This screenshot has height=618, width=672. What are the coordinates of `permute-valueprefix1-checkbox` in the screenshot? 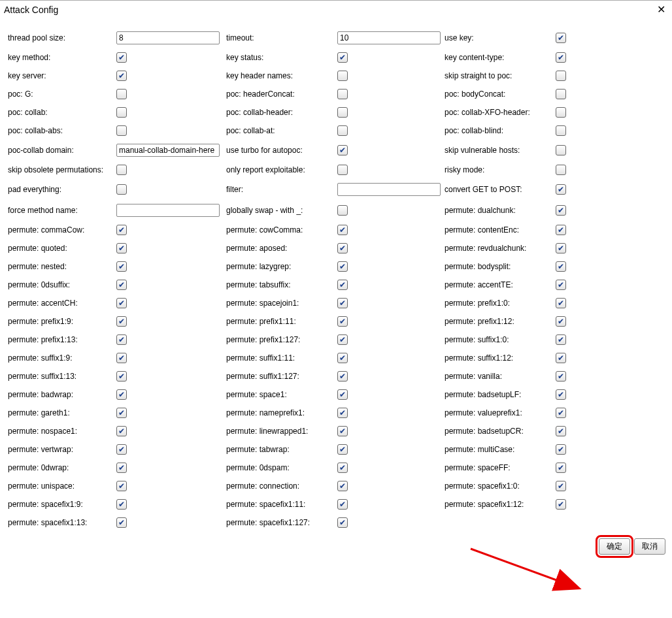 It's located at (561, 413).